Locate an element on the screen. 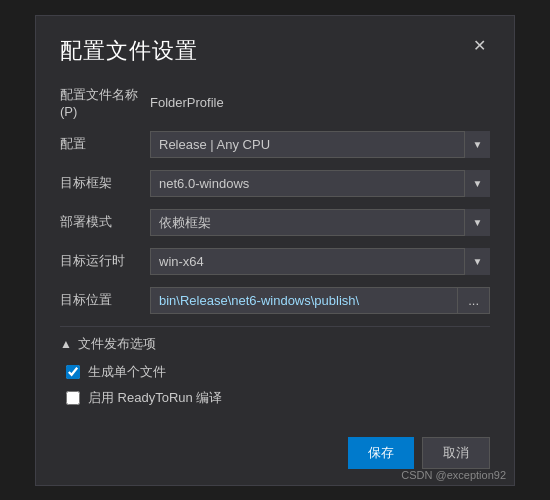 The height and width of the screenshot is (500, 550). ready-to-run-row: 启用 ReadyToRun 编译 is located at coordinates (275, 398).